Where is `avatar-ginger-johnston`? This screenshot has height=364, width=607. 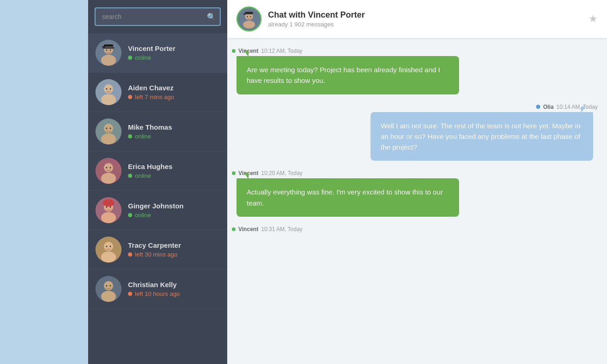 avatar-ginger-johnston is located at coordinates (109, 210).